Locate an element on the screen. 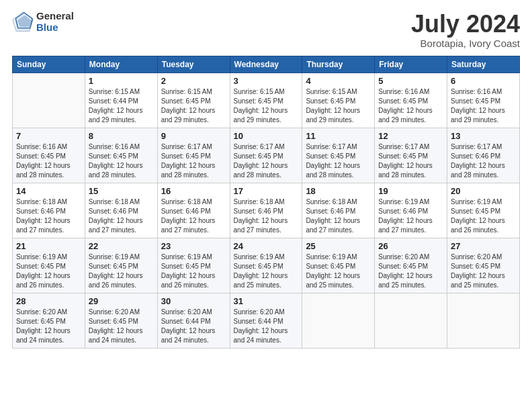 Image resolution: width=532 pixels, height=411 pixels. day-number: 26 is located at coordinates (411, 246).